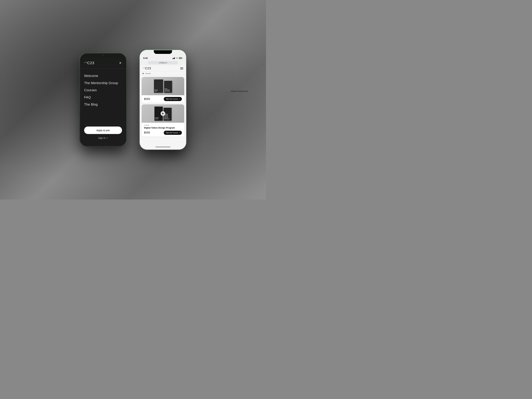 The height and width of the screenshot is (399, 532). I want to click on site-logo: LabC23, so click(147, 68).